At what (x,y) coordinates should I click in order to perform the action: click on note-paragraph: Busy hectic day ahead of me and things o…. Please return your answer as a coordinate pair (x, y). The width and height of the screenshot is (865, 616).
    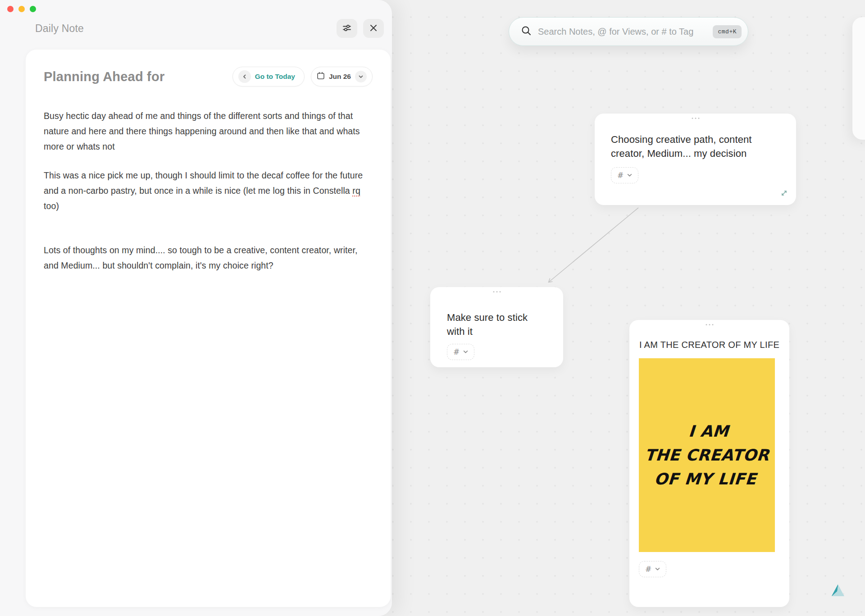
    Looking at the image, I should click on (204, 131).